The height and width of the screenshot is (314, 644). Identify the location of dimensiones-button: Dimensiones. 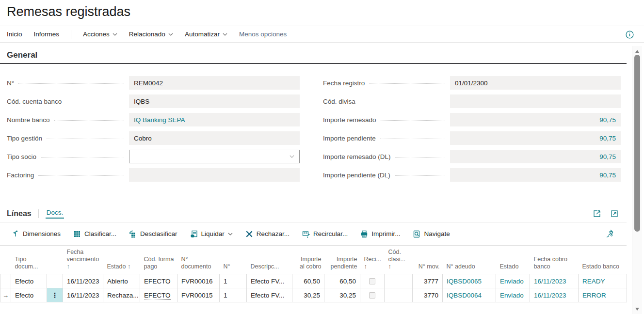
(36, 234).